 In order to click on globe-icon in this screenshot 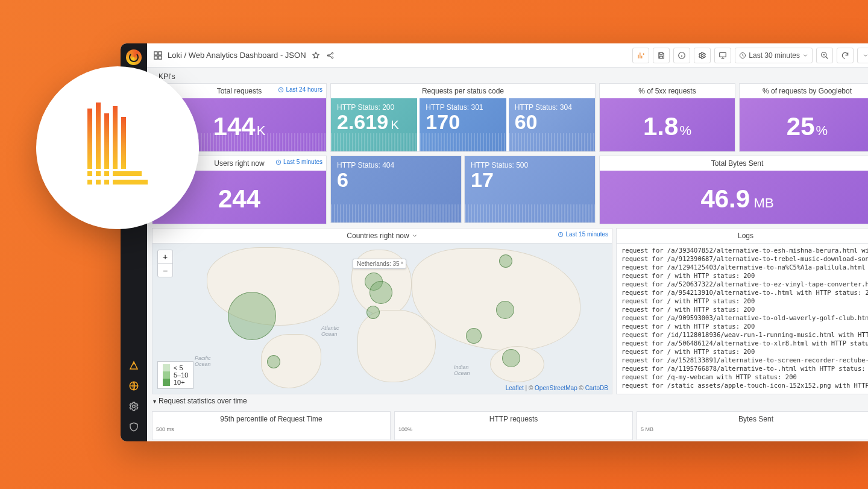, I will do `click(134, 386)`.